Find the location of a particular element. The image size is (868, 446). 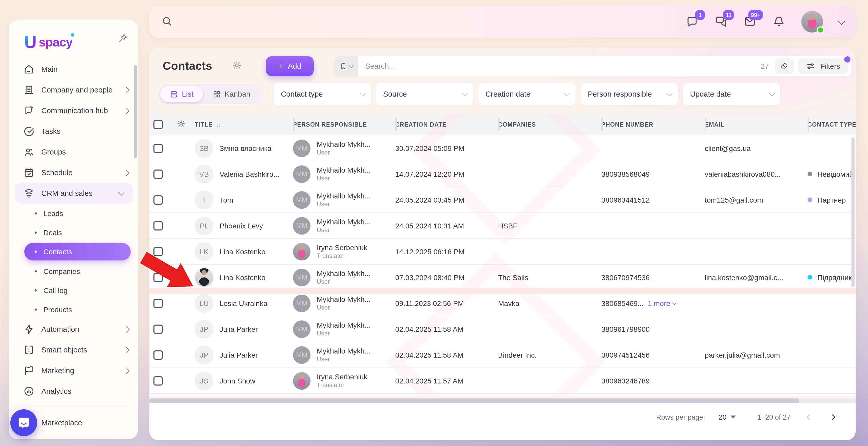

sidebar-item-contacts: Contacts is located at coordinates (78, 252).